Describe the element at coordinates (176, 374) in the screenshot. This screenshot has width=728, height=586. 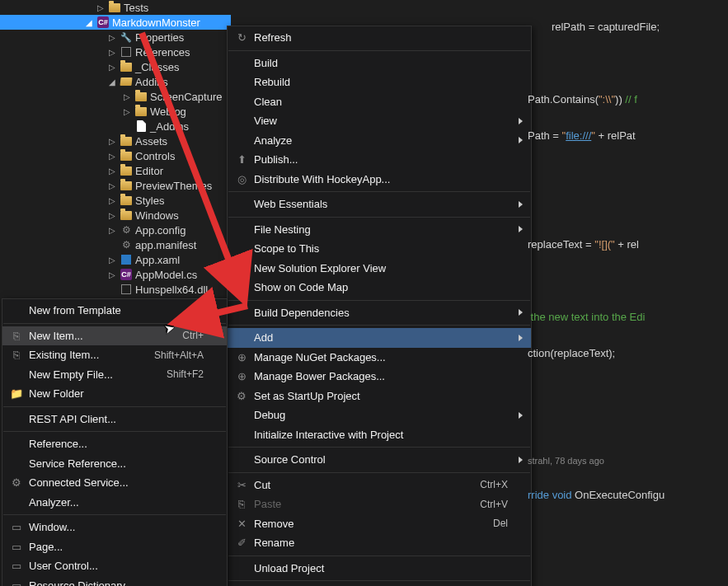
I see `menu-item-shortcut: Shift+F2` at that location.